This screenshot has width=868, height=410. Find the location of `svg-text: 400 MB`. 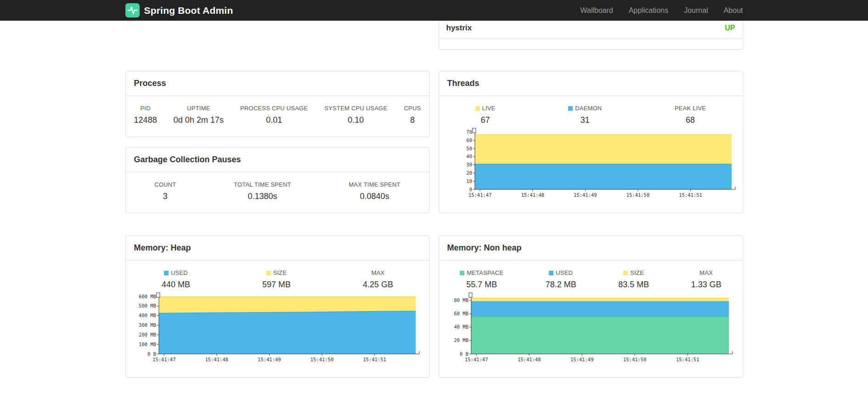

svg-text: 400 MB is located at coordinates (147, 315).